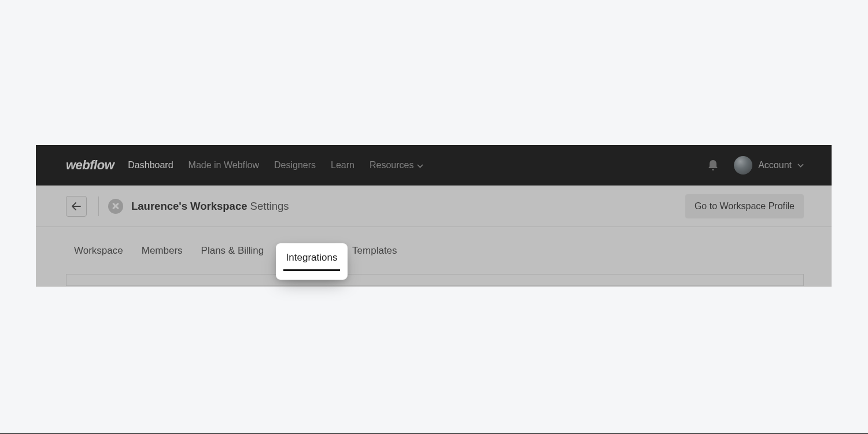 The width and height of the screenshot is (868, 434). What do you see at coordinates (743, 165) in the screenshot?
I see `avatar` at bounding box center [743, 165].